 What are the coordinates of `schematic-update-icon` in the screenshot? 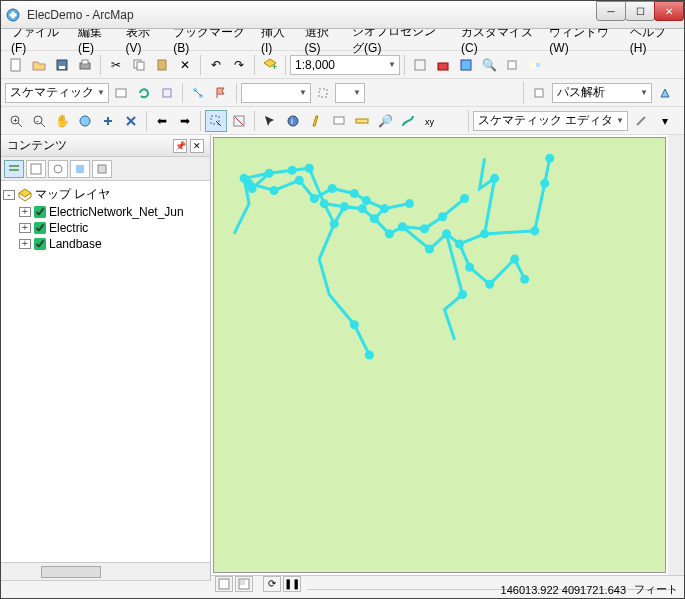 It's located at (144, 93).